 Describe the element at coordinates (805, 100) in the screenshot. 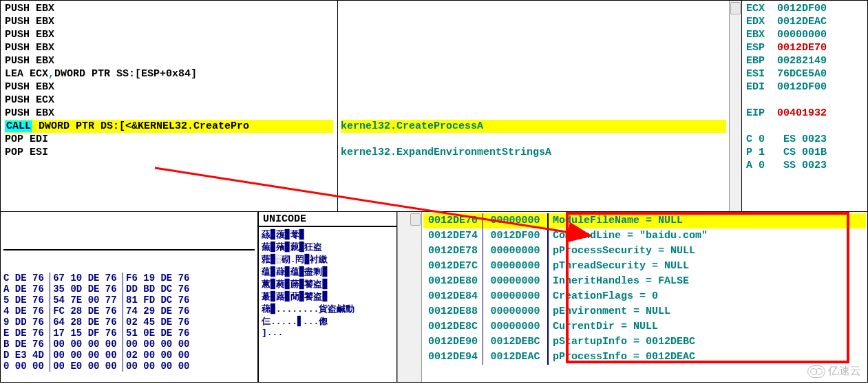

I see `register-line` at that location.